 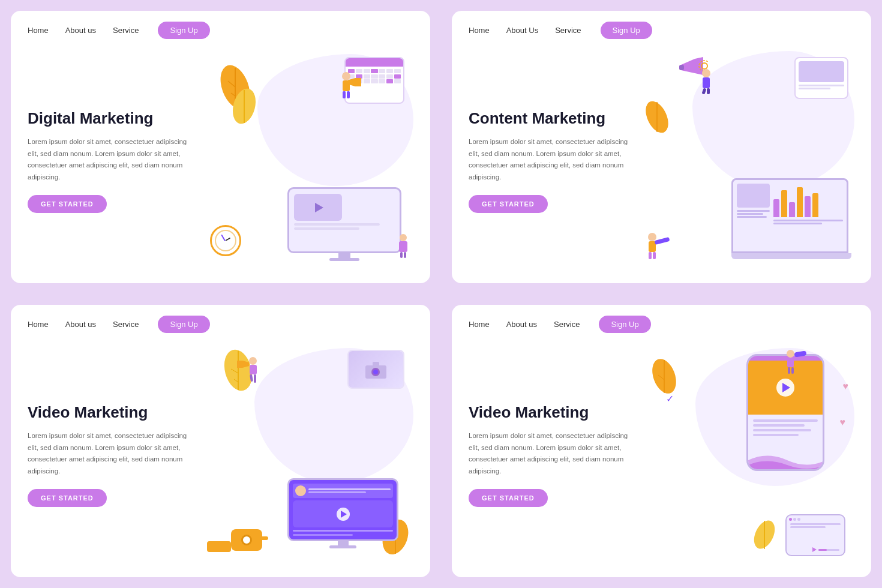 I want to click on nav-home-4: Home, so click(x=479, y=324).